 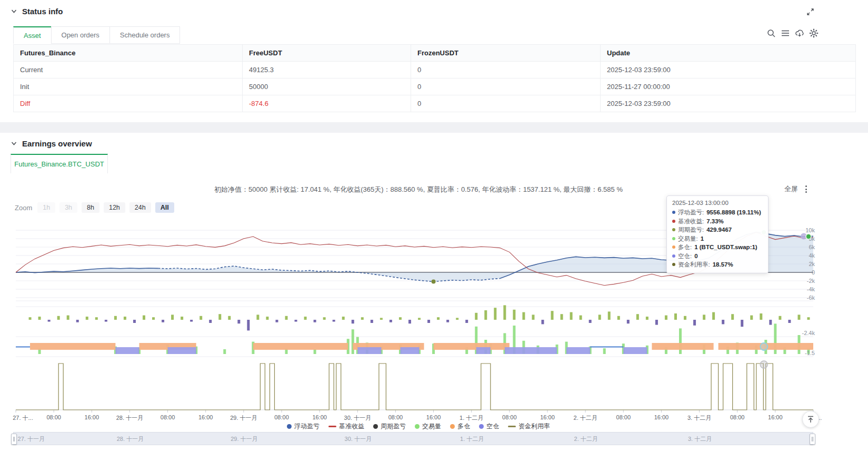 What do you see at coordinates (800, 33) in the screenshot?
I see `cloud-download-icon` at bounding box center [800, 33].